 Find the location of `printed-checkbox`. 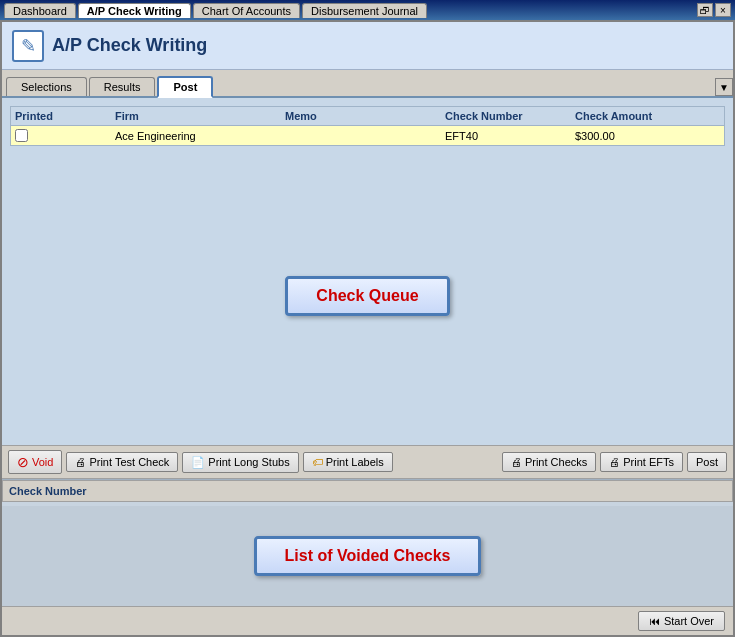

printed-checkbox is located at coordinates (22, 136).